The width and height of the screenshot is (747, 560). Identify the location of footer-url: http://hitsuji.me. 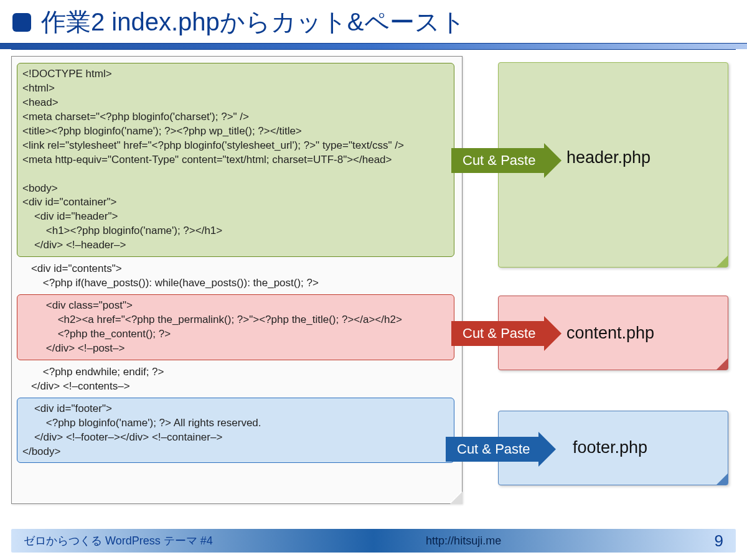
(463, 541).